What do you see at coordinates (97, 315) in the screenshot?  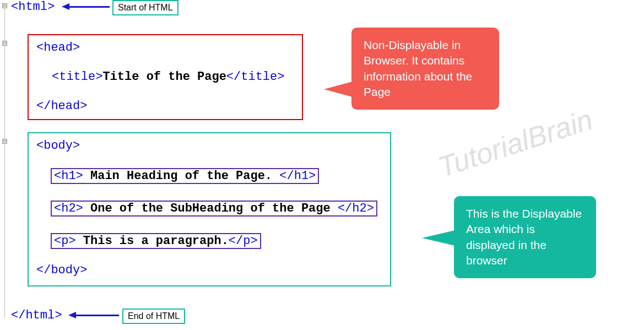 I see `arrow-end-line` at bounding box center [97, 315].